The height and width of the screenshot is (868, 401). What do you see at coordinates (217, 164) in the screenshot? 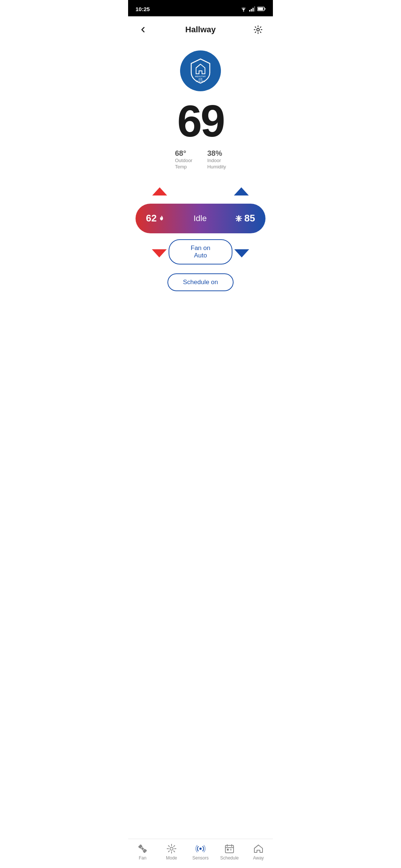
I see `indoor-humidity-label: IndoorHumidity` at bounding box center [217, 164].